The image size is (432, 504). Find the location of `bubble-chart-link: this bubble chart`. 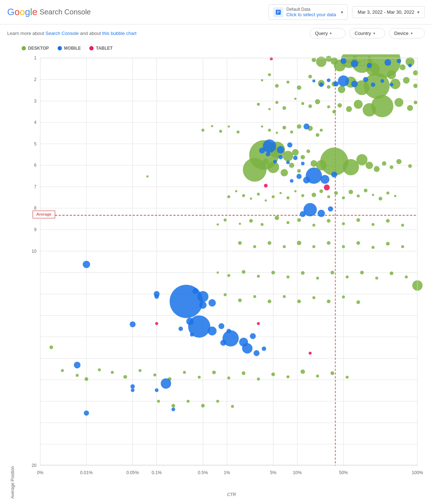

bubble-chart-link: this bubble chart is located at coordinates (120, 33).